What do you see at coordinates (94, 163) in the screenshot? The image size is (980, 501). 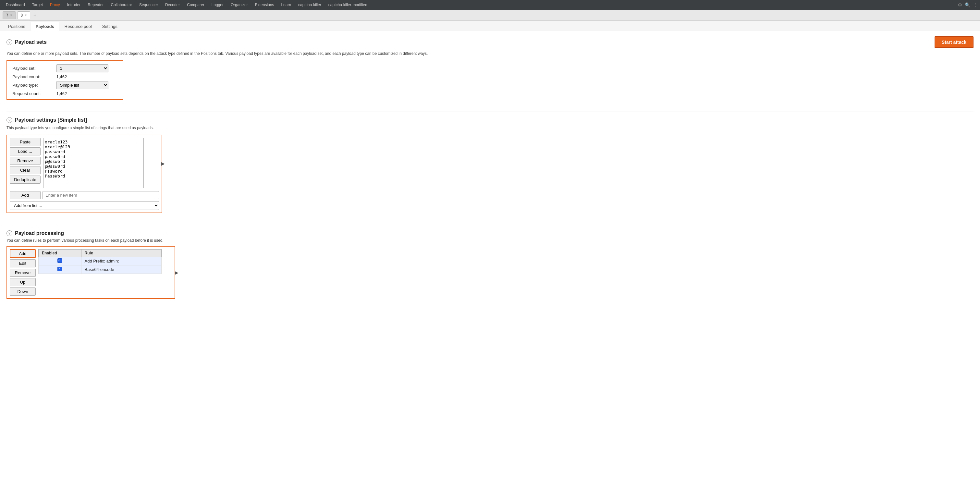 I see `payload-list-textarea: oracle123 oracle@123 password passw0rd p…` at bounding box center [94, 163].